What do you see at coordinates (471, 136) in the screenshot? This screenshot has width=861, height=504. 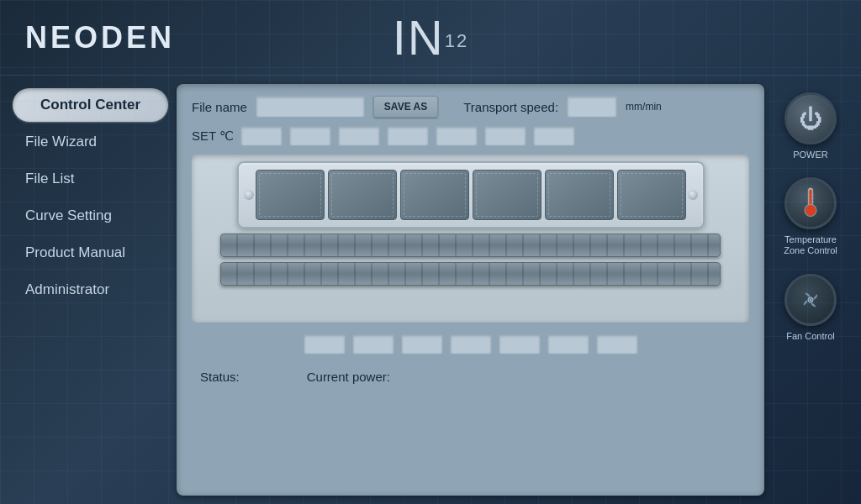 I see `set-celsius-row: SET ℃` at bounding box center [471, 136].